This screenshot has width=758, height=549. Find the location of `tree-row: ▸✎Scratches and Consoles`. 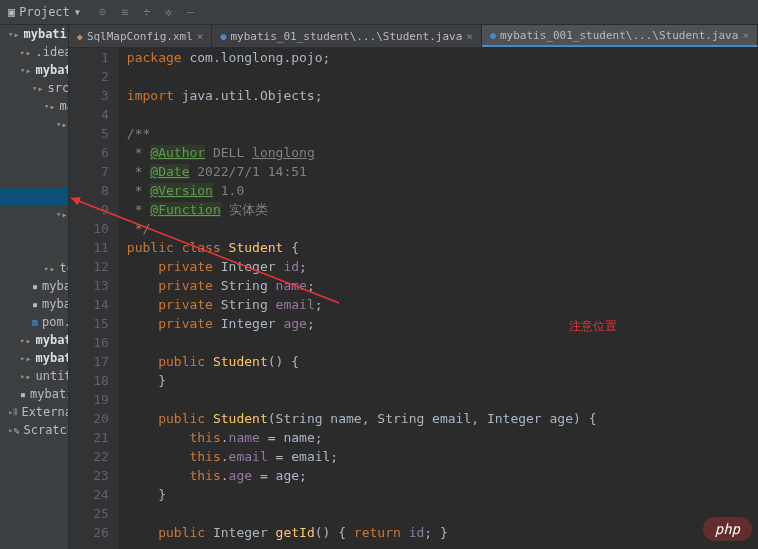

tree-row: ▸✎Scratches and Consoles is located at coordinates (34, 430).